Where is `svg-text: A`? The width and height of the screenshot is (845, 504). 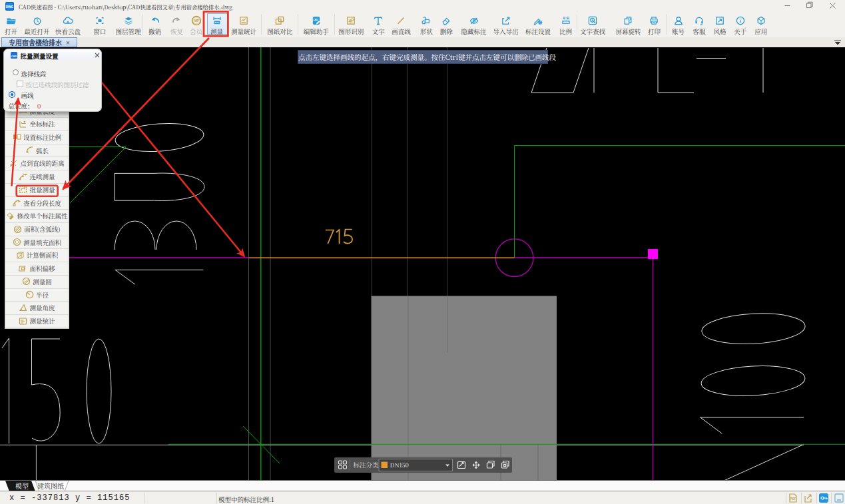
svg-text: A is located at coordinates (593, 20).